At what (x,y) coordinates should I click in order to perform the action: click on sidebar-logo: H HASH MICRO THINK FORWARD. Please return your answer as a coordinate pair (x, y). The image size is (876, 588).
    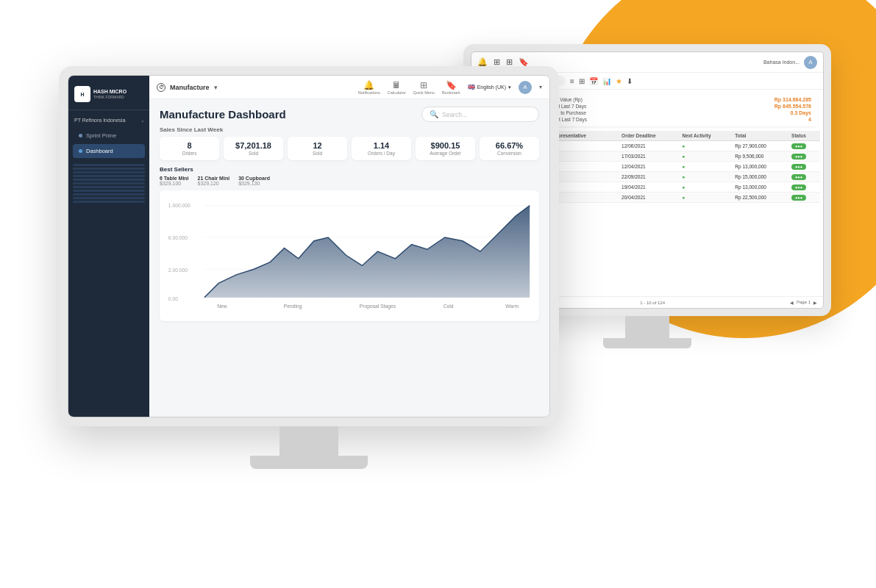
    Looking at the image, I should click on (109, 96).